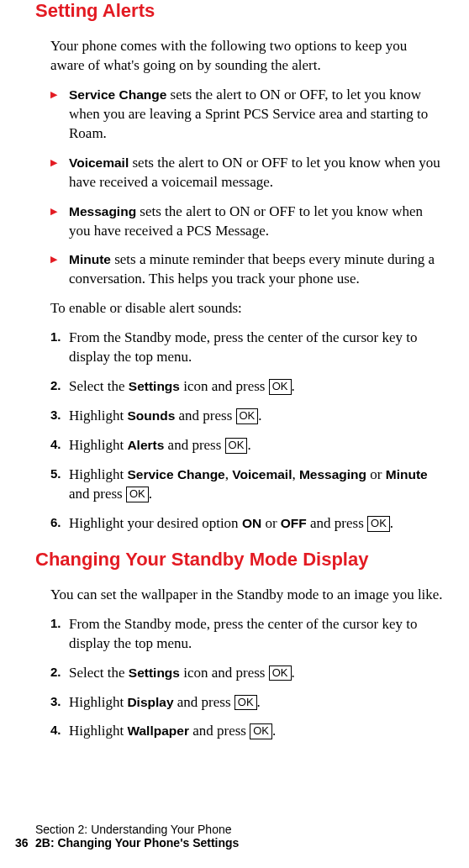 The image size is (469, 868). Describe the element at coordinates (247, 270) in the screenshot. I see `bullet-minute: Minute sets a minute reminder that beeps…` at that location.